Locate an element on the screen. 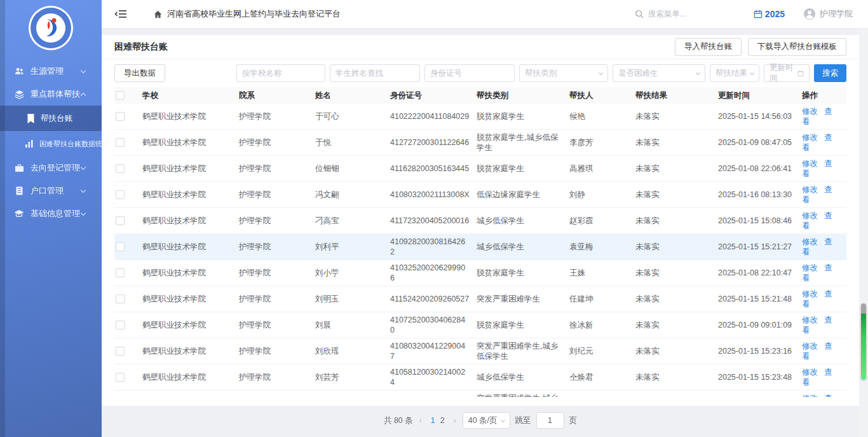 This screenshot has width=868, height=437. cell-category: 脱贫家庭学生 is located at coordinates (523, 169).